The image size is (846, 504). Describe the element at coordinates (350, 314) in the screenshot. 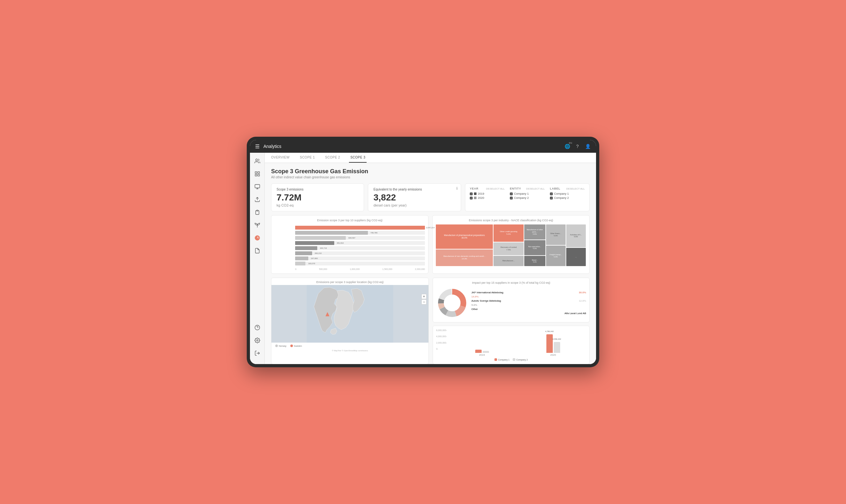

I see `map-area: + −` at that location.